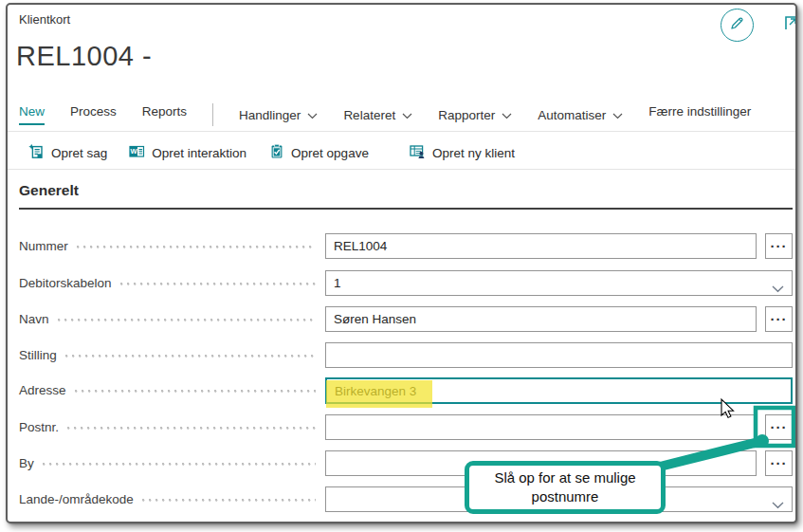 The image size is (803, 532). What do you see at coordinates (417, 153) in the screenshot?
I see `new-client-icon` at bounding box center [417, 153].